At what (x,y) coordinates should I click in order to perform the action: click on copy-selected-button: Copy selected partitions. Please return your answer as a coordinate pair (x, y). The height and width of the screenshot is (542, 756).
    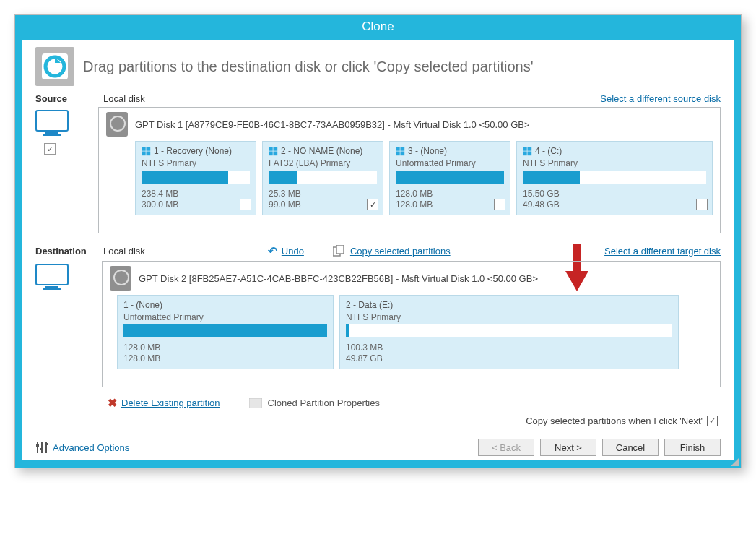
    Looking at the image, I should click on (391, 251).